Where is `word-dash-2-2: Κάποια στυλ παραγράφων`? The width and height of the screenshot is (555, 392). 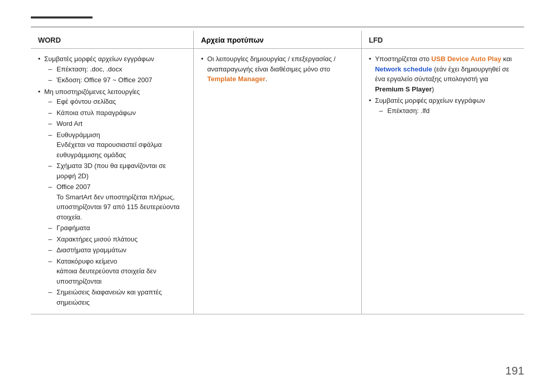
word-dash-2-2: Κάποια στυλ παραγράφων is located at coordinates (117, 113).